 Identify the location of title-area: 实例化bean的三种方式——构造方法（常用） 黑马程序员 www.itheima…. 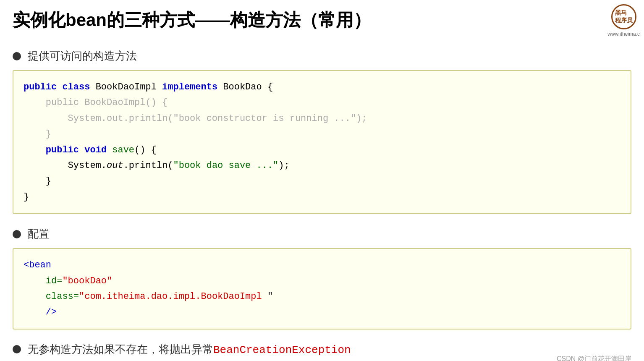
(322, 20).